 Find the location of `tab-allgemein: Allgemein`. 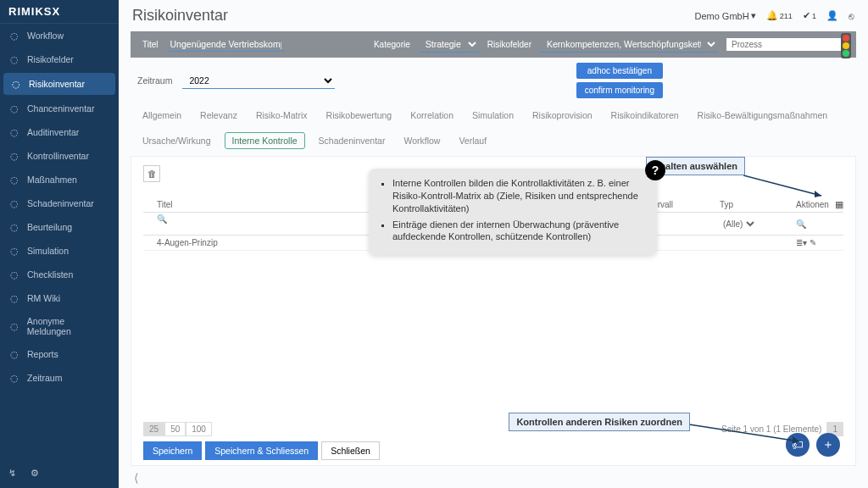

tab-allgemein: Allgemein is located at coordinates (162, 115).